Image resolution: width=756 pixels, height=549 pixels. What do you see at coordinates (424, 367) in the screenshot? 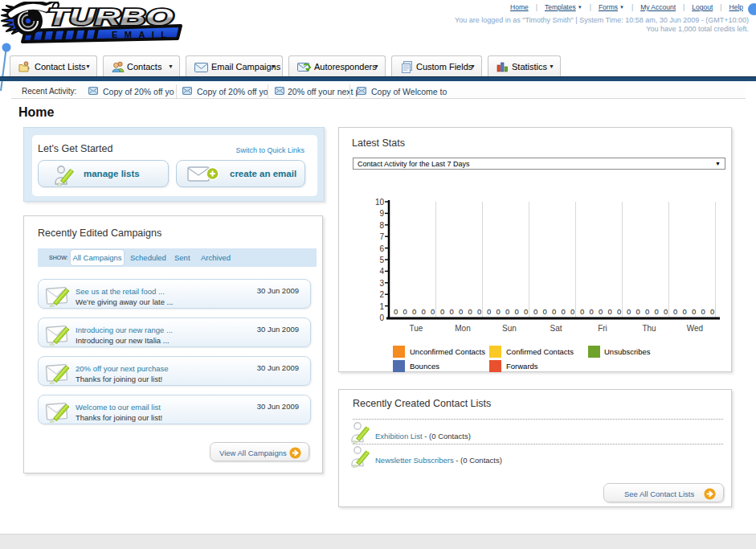
I see `svg-text: Bounces` at bounding box center [424, 367].